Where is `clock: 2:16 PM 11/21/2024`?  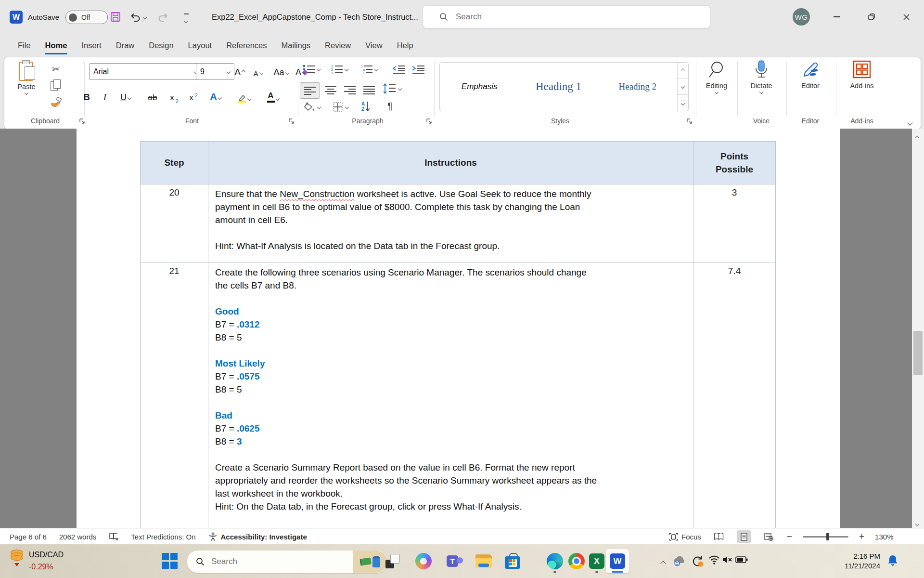 clock: 2:16 PM 11/21/2024 is located at coordinates (857, 561).